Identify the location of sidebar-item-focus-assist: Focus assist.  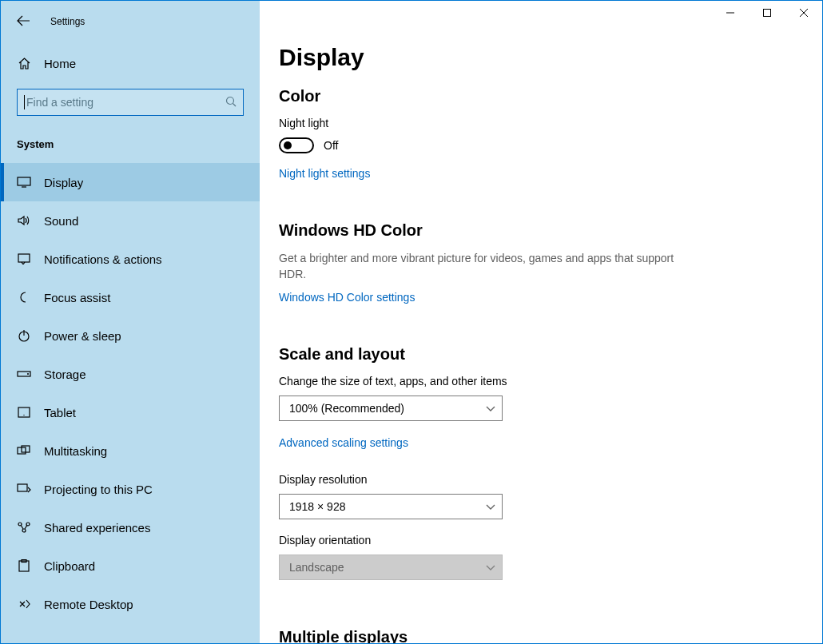
(130, 297).